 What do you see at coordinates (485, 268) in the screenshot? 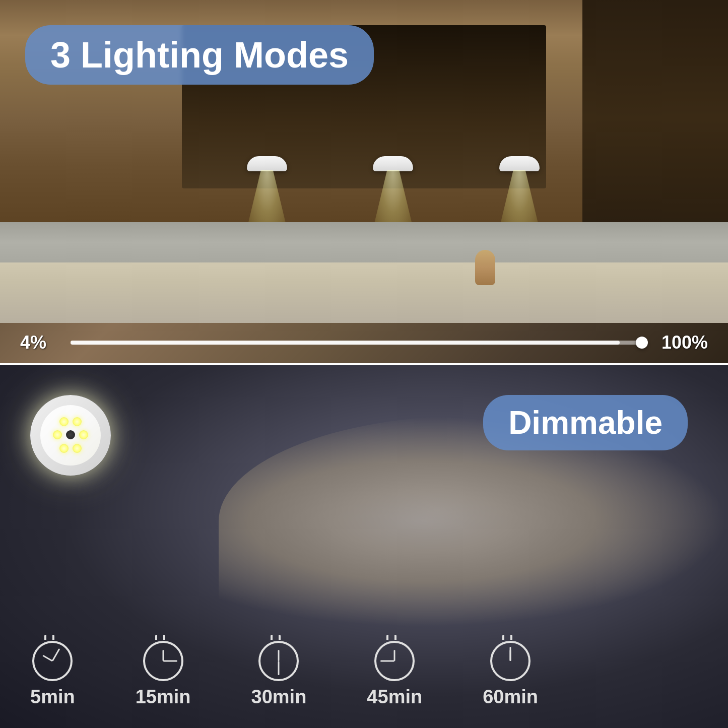
I see `decor-vase` at bounding box center [485, 268].